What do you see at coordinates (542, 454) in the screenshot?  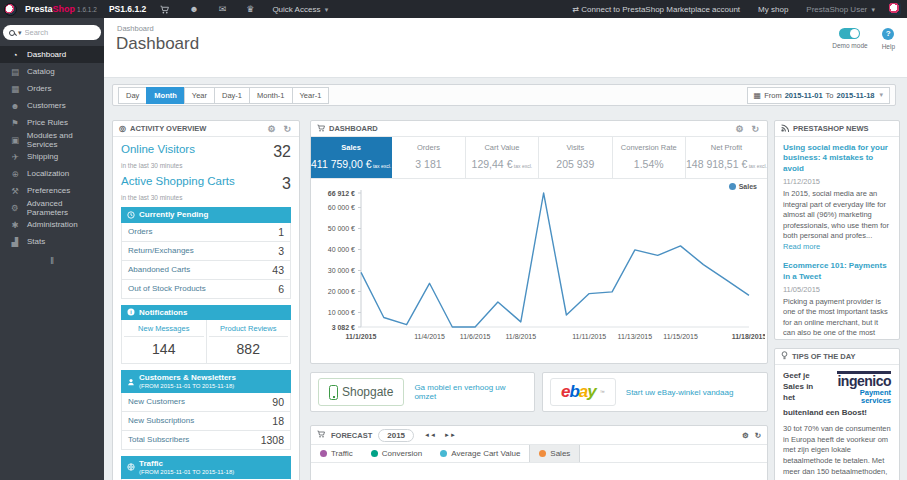 I see `sales-dot` at bounding box center [542, 454].